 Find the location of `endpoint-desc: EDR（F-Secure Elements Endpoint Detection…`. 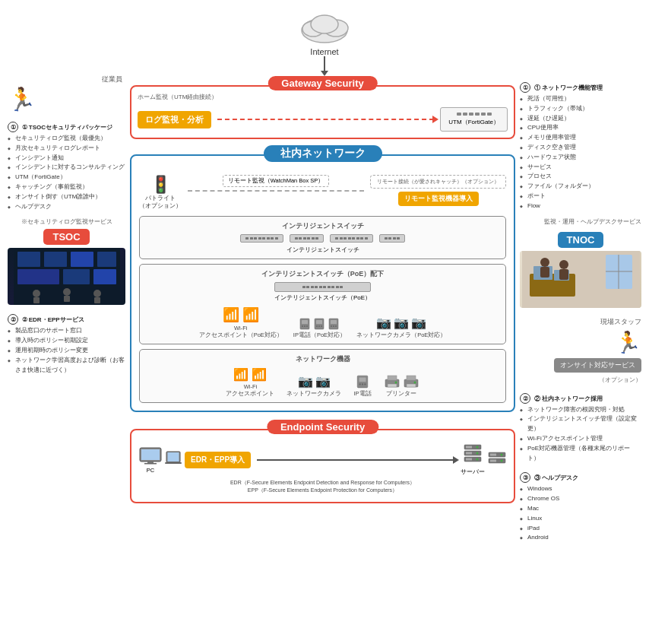

endpoint-desc: EDR（F-Secure Elements Endpoint Detection… is located at coordinates (322, 487).